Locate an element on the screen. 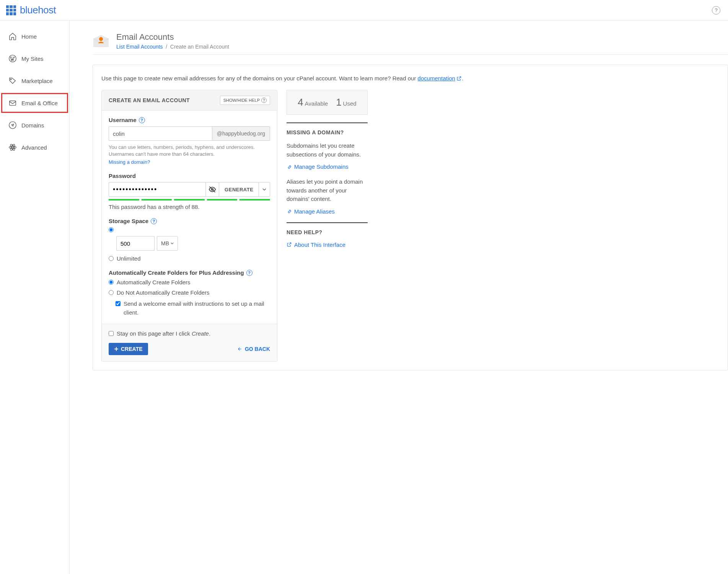 The height and width of the screenshot is (574, 728). eye-off-icon is located at coordinates (212, 189).